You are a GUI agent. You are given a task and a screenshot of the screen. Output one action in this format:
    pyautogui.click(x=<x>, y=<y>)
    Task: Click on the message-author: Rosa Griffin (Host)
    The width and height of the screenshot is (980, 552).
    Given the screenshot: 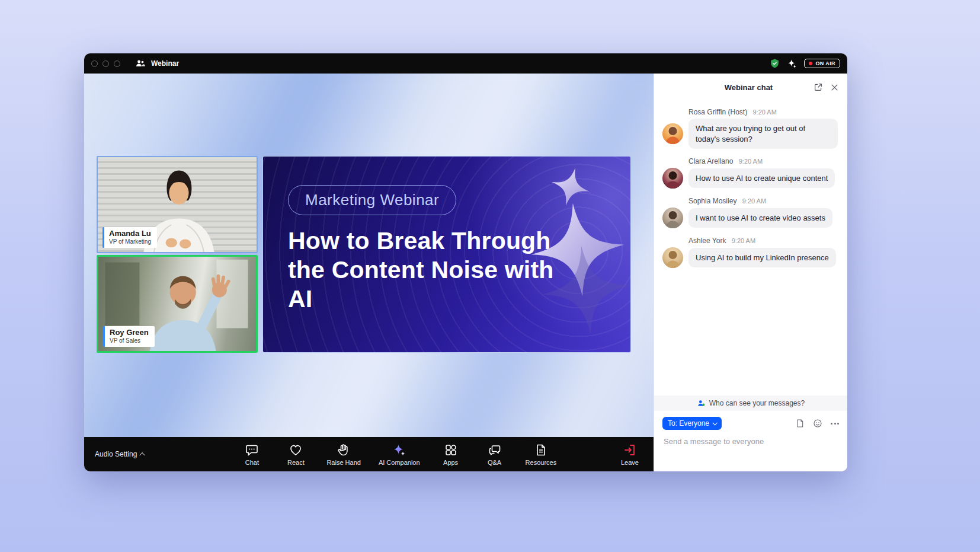 What is the action you would take?
    pyautogui.click(x=718, y=112)
    